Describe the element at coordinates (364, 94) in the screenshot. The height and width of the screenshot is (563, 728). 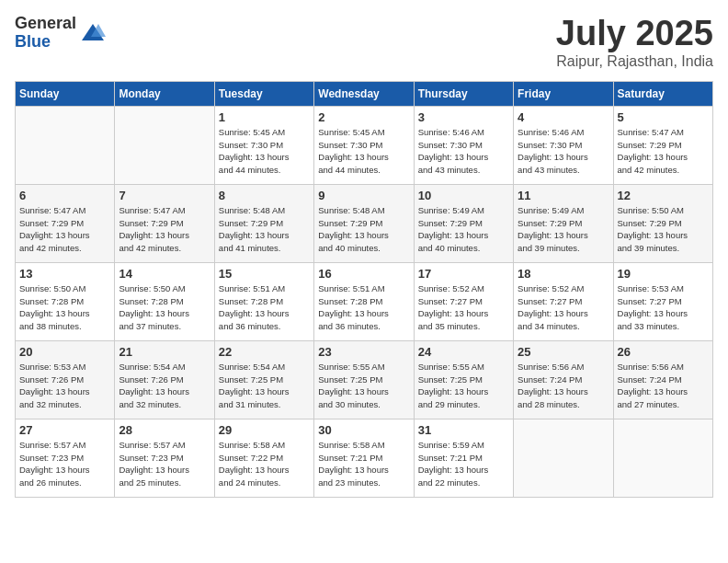
I see `weekday-header-row: SundayMondayTuesdayWednesdayThursdayFrid…` at that location.